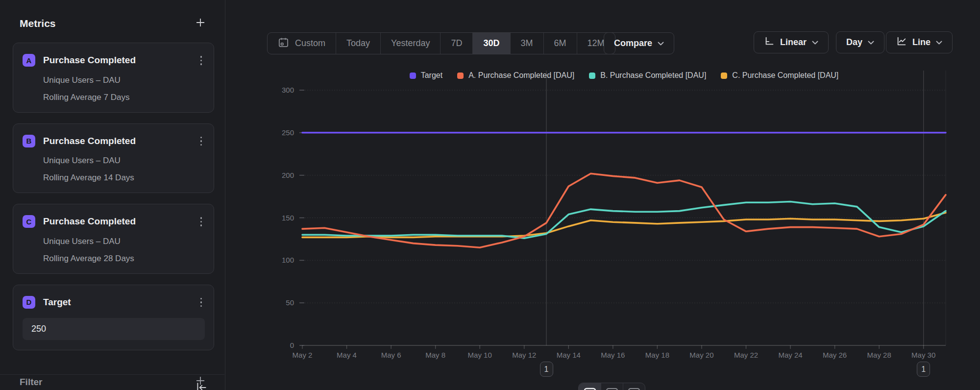 Image resolution: width=980 pixels, height=390 pixels. Describe the element at coordinates (902, 42) in the screenshot. I see `line-chart-icon` at that location.